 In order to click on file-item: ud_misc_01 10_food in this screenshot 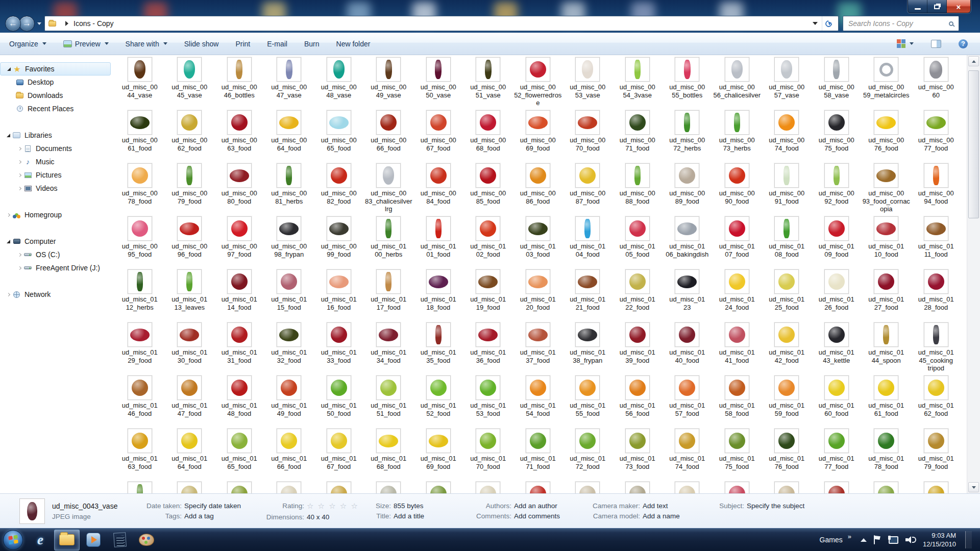, I will do `click(887, 242)`.